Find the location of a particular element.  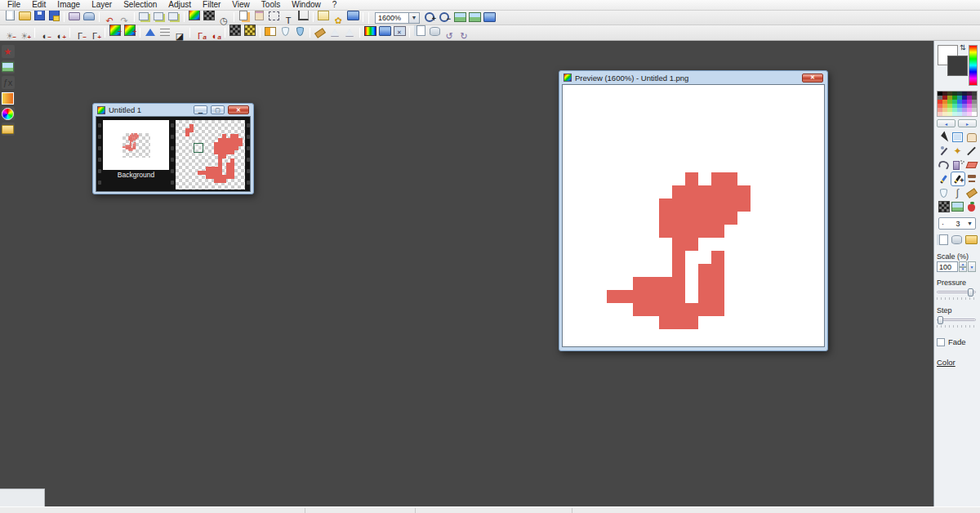

background-layer-thumbnail is located at coordinates (136, 145).